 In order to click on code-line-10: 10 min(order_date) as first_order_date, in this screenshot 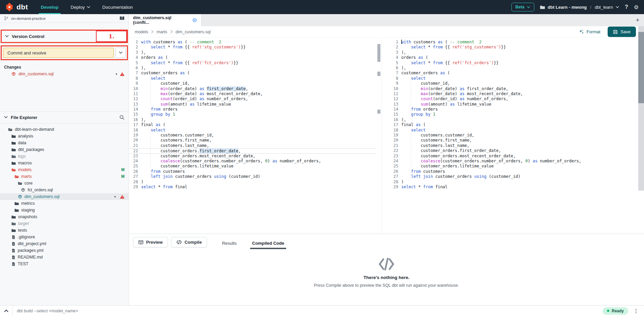, I will do `click(252, 89)`.